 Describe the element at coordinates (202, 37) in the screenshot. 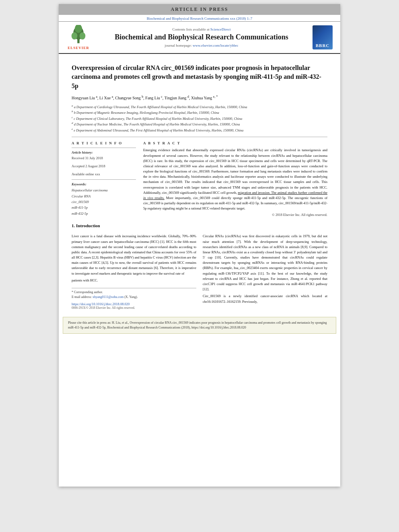

I see `journal-main-title: Biochemical and Biophysical Research Com…` at that location.